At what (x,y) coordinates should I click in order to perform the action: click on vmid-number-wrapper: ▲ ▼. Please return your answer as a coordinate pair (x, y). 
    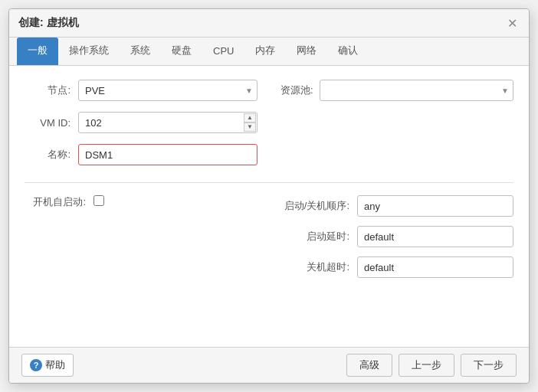
    Looking at the image, I should click on (168, 122).